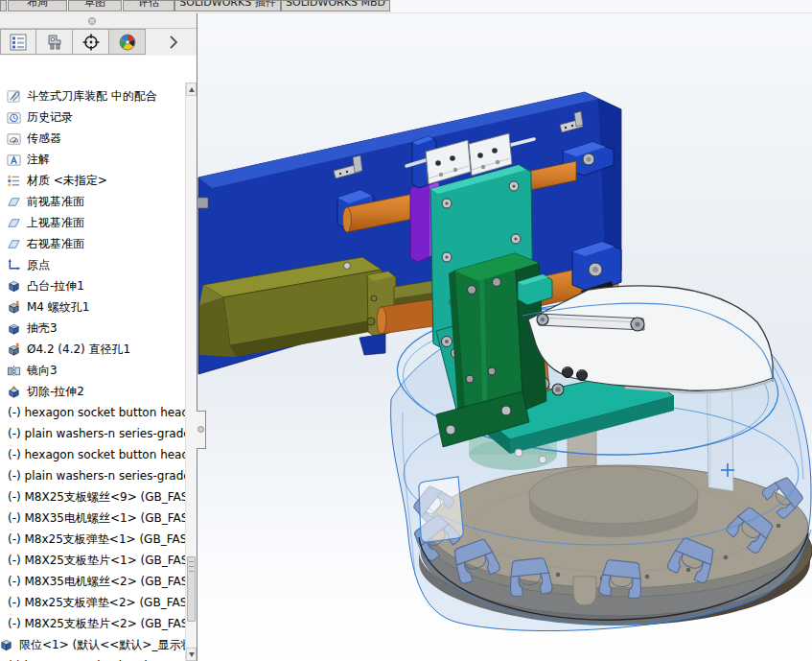  What do you see at coordinates (92, 159) in the screenshot?
I see `tree-item-annotations: 注解` at bounding box center [92, 159].